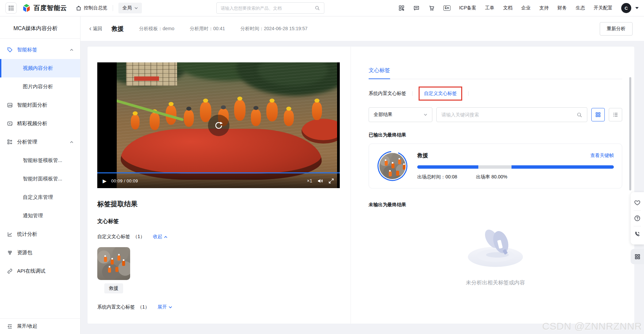 The image size is (644, 334). What do you see at coordinates (616, 29) in the screenshot?
I see `reanalyze-button: 重新分析` at bounding box center [616, 29].